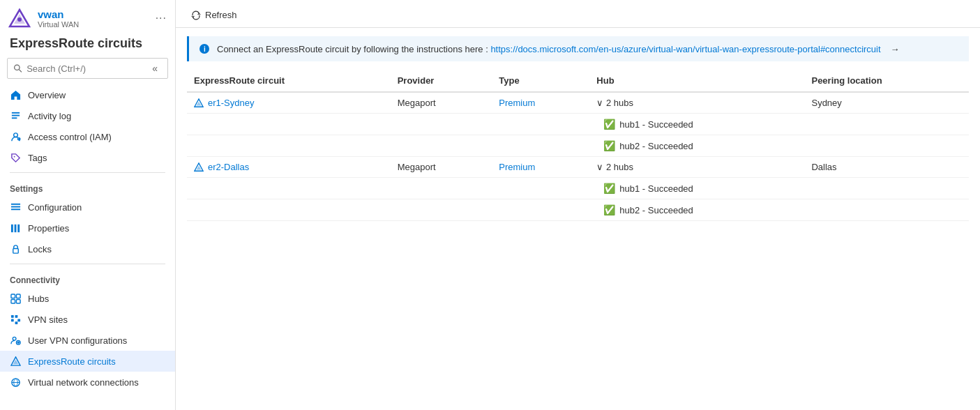 The width and height of the screenshot is (980, 410). Describe the element at coordinates (896, 49) in the screenshot. I see `arrow-icon: →` at that location.